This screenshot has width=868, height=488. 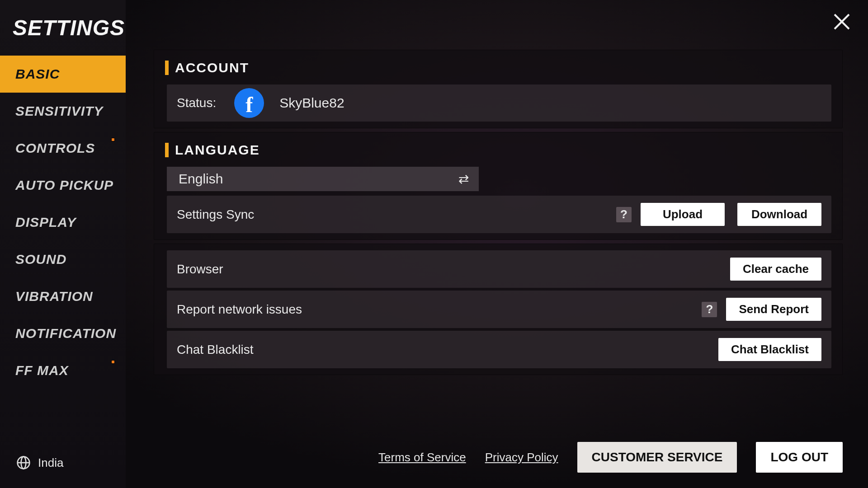 What do you see at coordinates (422, 457) in the screenshot?
I see `terms-link: Terms of Service` at bounding box center [422, 457].